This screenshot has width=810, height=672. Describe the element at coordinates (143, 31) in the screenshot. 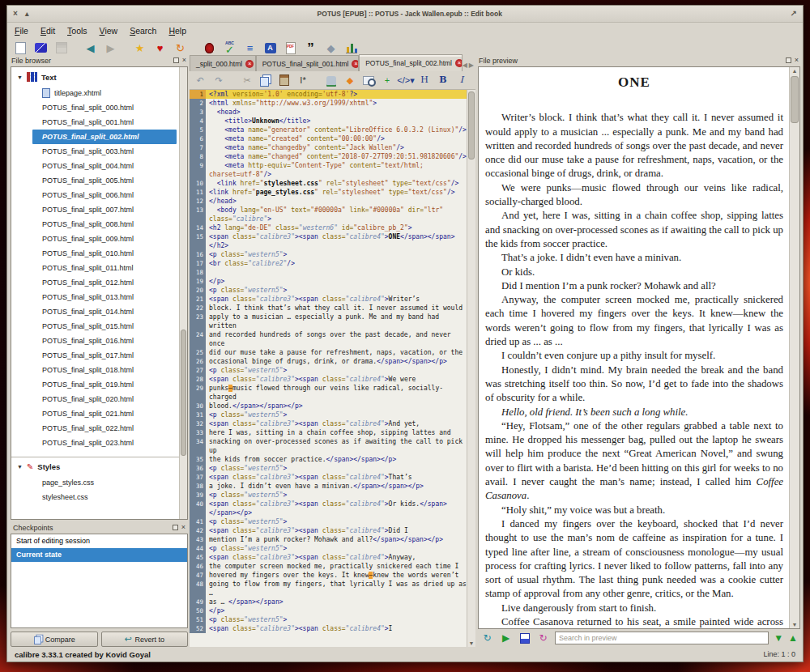

I see `menu-search: Search` at that location.